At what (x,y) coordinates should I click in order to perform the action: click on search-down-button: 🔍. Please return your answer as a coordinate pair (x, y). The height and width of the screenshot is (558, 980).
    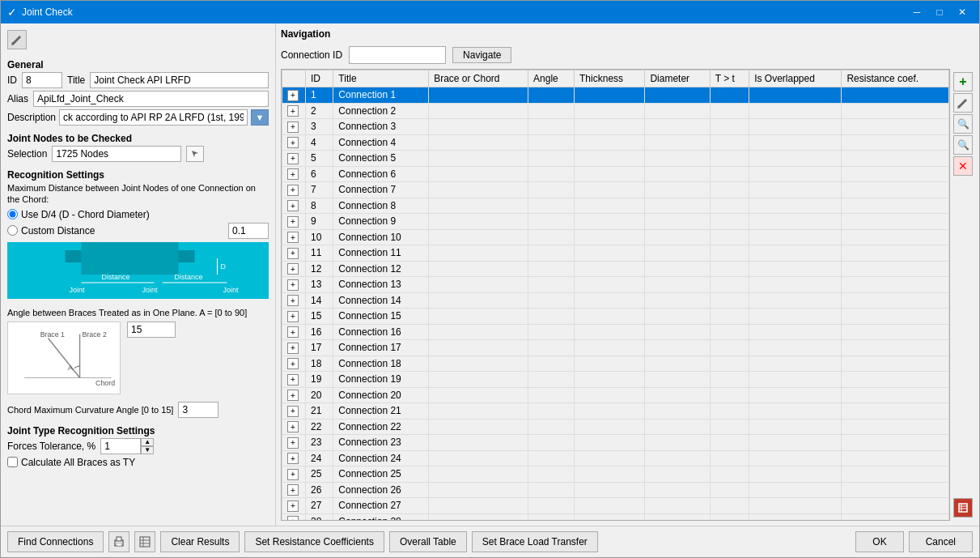
    Looking at the image, I should click on (963, 145).